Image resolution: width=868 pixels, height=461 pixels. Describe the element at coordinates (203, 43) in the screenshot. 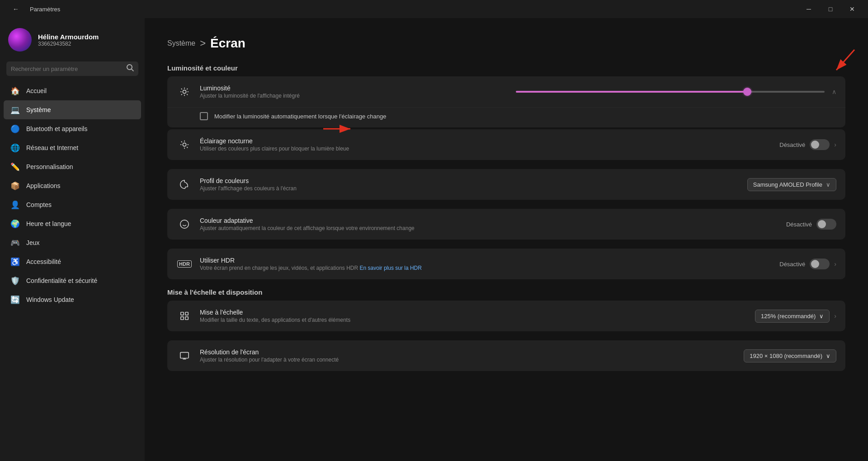

I see `breadcrumb-sep: >` at that location.